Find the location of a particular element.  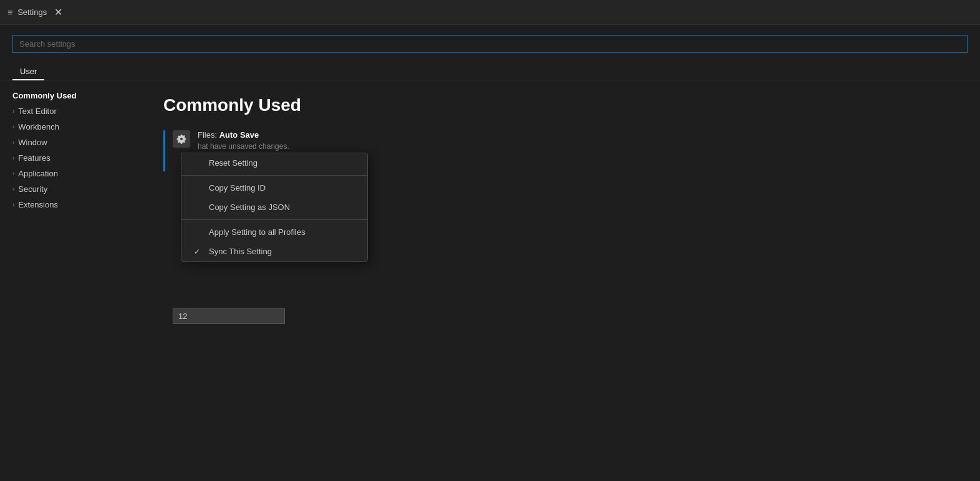

number-input-row is located at coordinates (562, 317).